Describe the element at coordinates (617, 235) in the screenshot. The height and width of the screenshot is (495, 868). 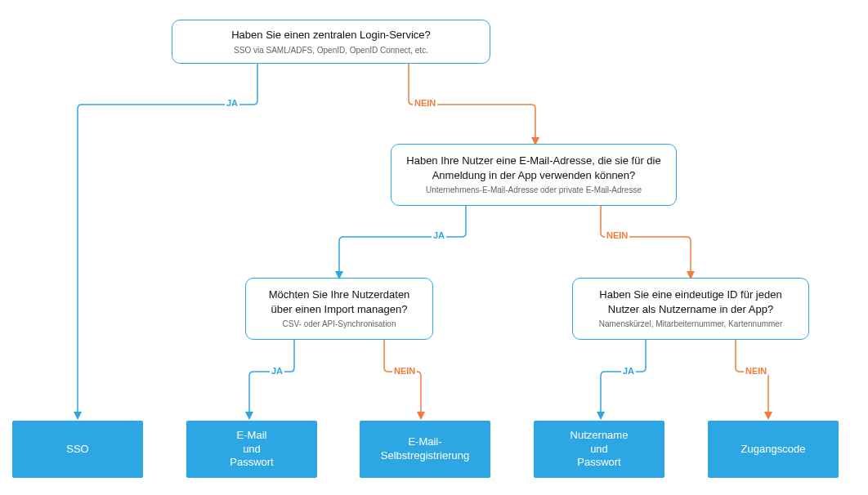
I see `edge-q2-no: NEIN` at that location.